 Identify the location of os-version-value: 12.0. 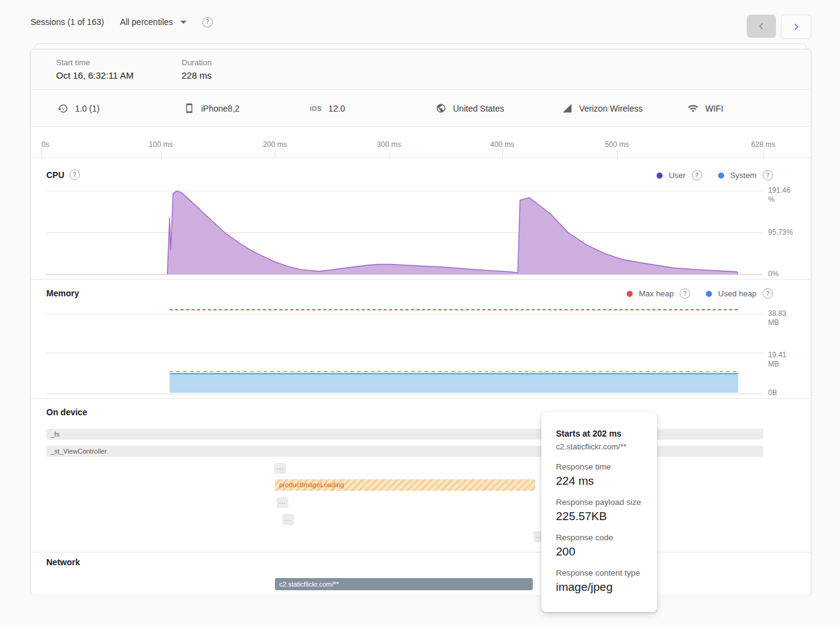
(336, 109).